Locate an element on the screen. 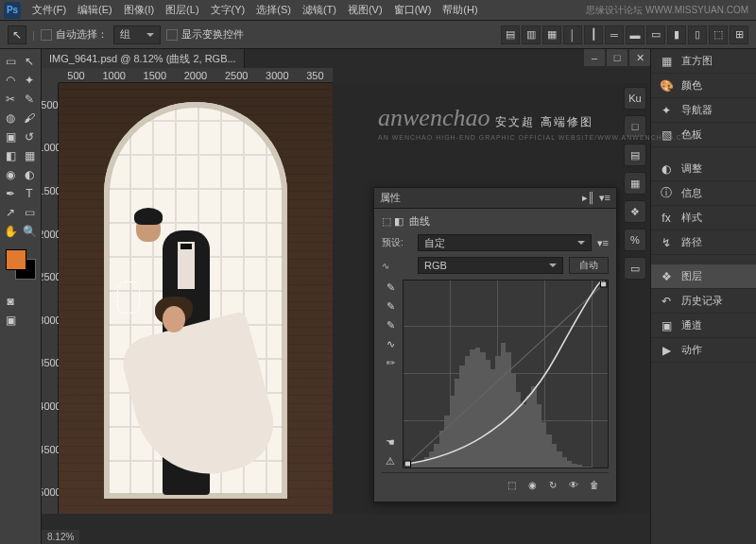 Image resolution: width=756 pixels, height=544 pixels. wand-tool: ✦ is located at coordinates (29, 80).